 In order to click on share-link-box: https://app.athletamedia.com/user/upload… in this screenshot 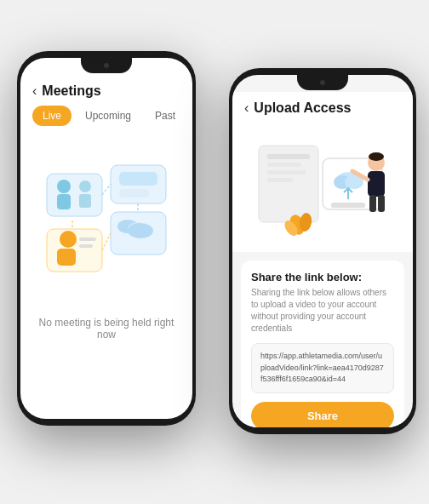, I will do `click(323, 368)`.